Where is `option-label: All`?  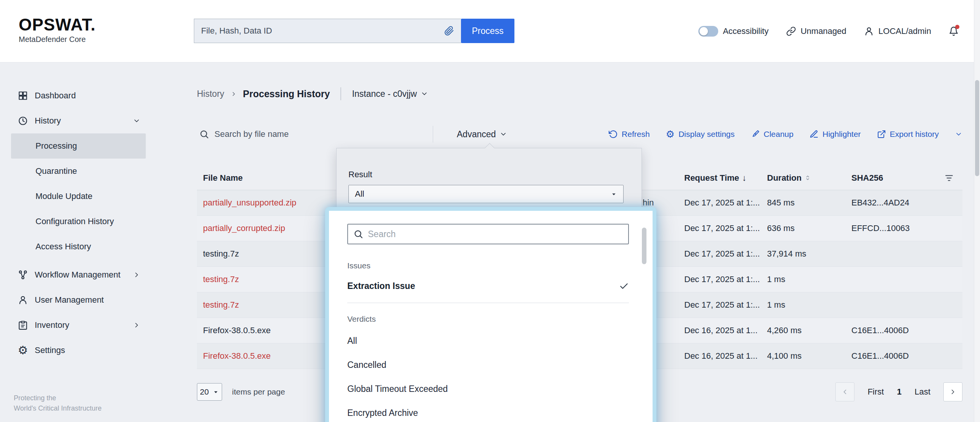
option-label: All is located at coordinates (352, 341).